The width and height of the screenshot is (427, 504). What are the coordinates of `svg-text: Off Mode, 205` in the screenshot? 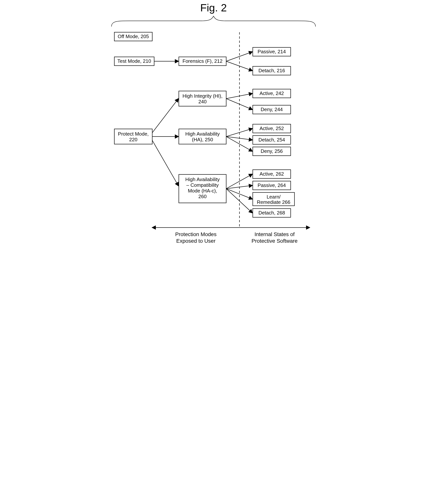 It's located at (133, 36).